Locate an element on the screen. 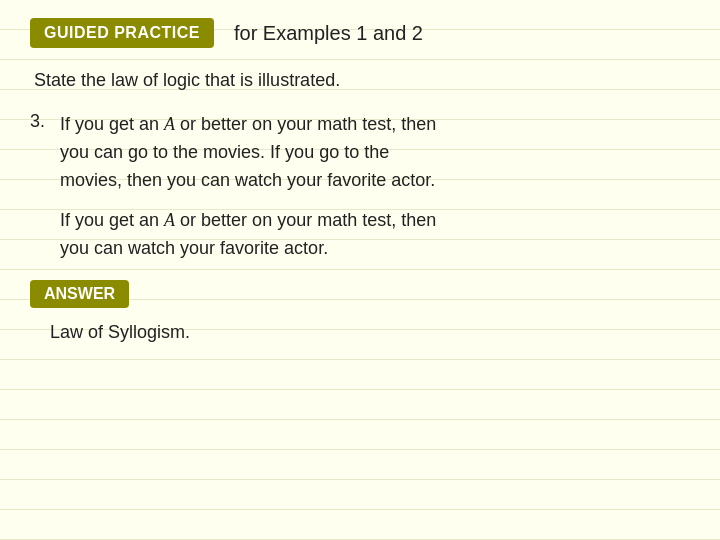  answer-text: Law of Syllogism. is located at coordinates (360, 332).